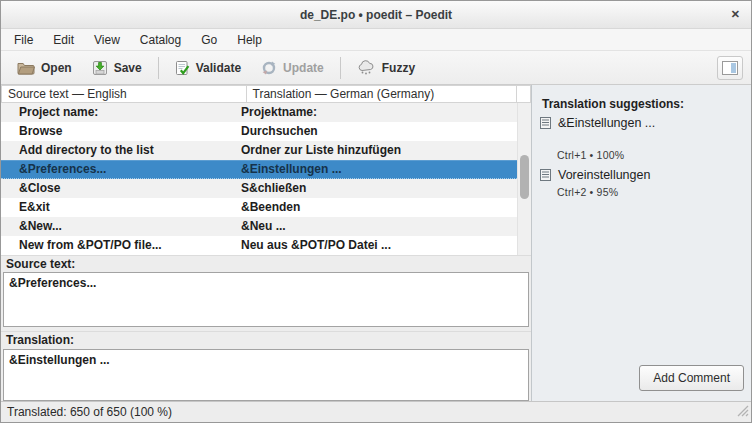  I want to click on source-cell: New from &POT/PO file..., so click(121, 246).